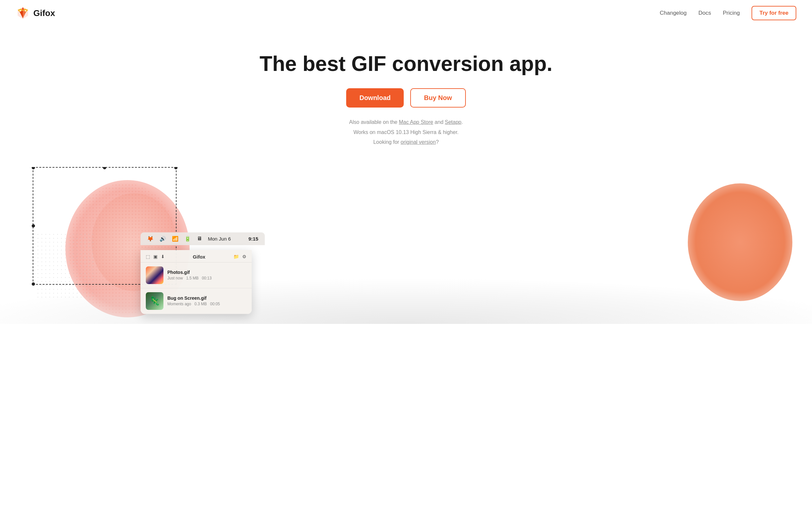 Image resolution: width=812 pixels, height=521 pixels. What do you see at coordinates (236, 256) in the screenshot?
I see `panel-folder-icon: 📁` at bounding box center [236, 256].